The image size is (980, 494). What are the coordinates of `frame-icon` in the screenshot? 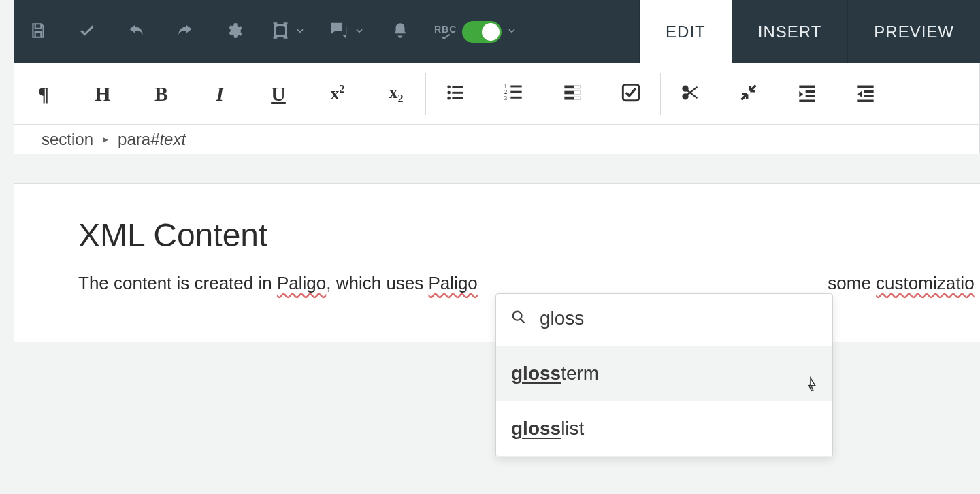 It's located at (280, 32).